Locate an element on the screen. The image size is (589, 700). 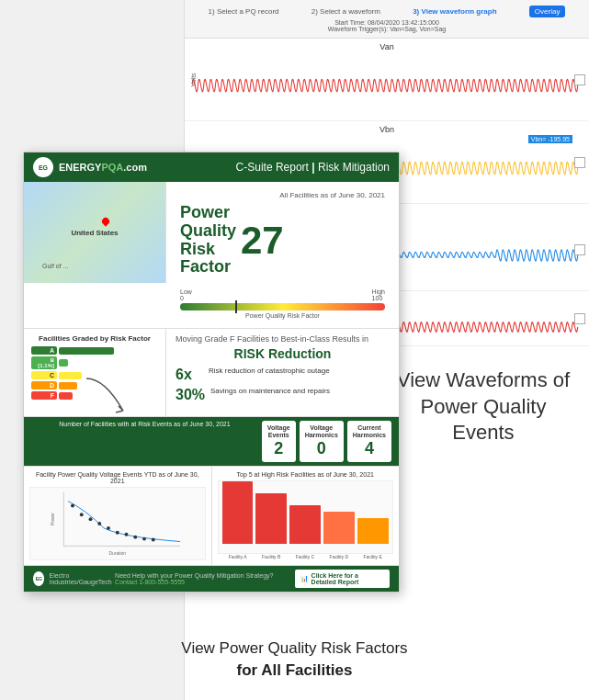
voltage-harmonics-card: VoltageHarmonics 0 is located at coordinates (322, 441).